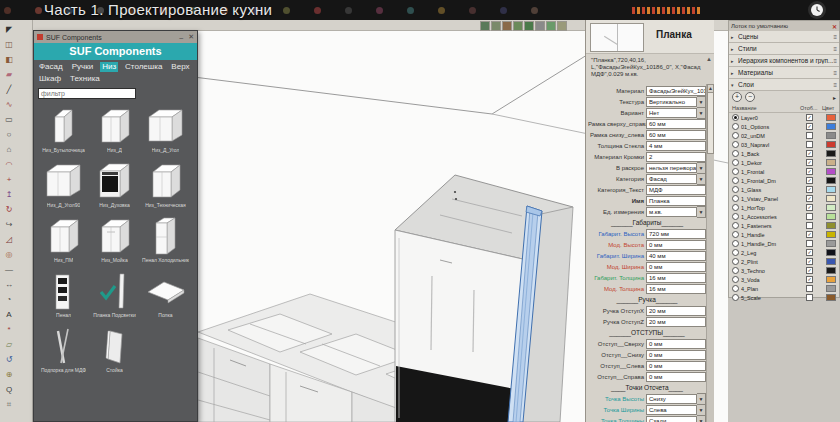 The width and height of the screenshot is (840, 422). What do you see at coordinates (774, 244) in the screenshot?
I see `layer-name: 1_Handle_Dm` at bounding box center [774, 244].